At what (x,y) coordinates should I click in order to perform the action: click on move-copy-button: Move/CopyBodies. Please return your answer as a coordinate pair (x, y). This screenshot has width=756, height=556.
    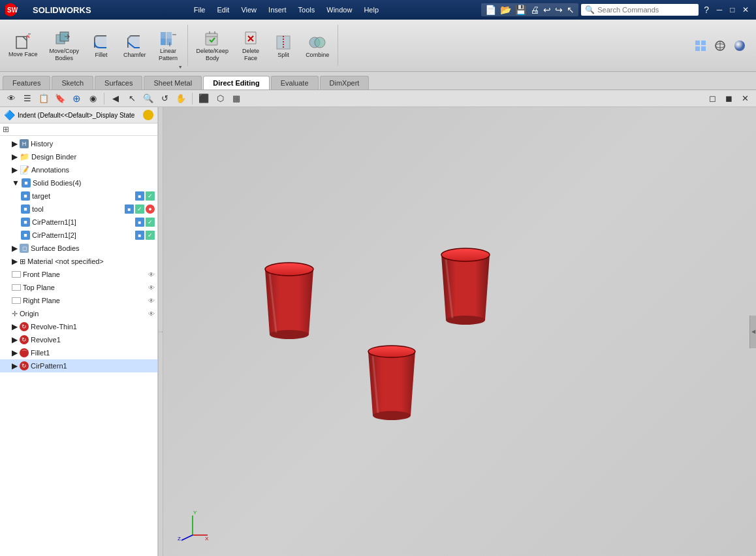
    Looking at the image, I should click on (65, 46).